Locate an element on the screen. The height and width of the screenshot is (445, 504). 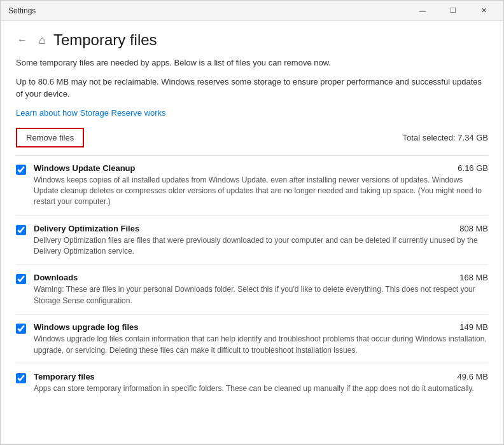
file-name: Delivery Optimization Files is located at coordinates (87, 229).